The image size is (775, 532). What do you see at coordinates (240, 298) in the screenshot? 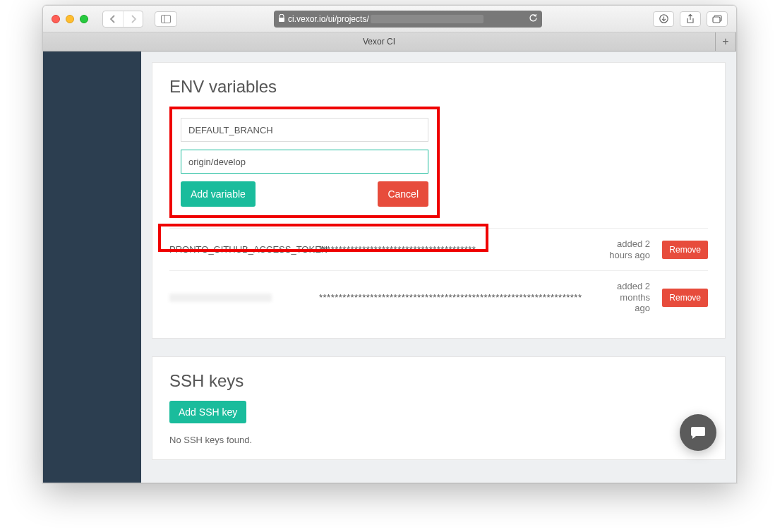
I see `variable-name-blurred` at bounding box center [240, 298].